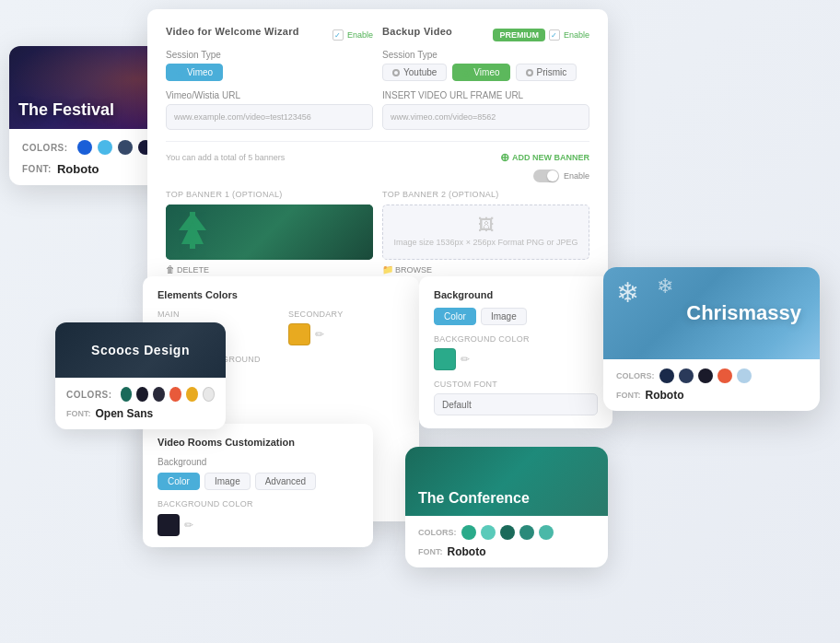 This screenshot has height=643, width=840. What do you see at coordinates (360, 35) in the screenshot?
I see `enable-label-welcome: Enable` at bounding box center [360, 35].